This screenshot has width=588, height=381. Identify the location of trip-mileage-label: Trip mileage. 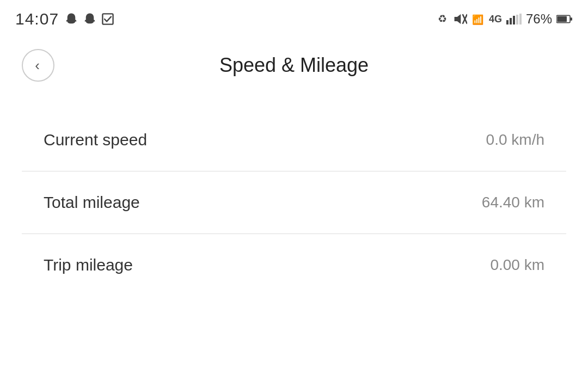
(88, 265).